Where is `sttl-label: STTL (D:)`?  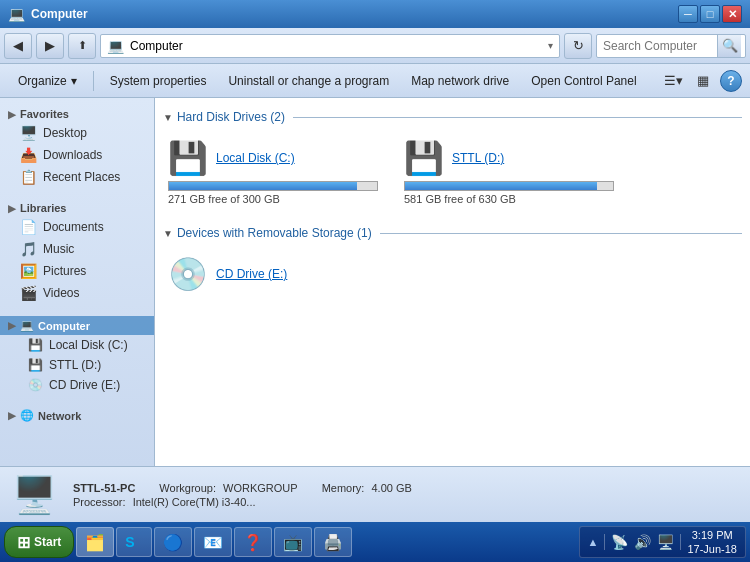
sttl-label: STTL (D:) is located at coordinates (75, 365).